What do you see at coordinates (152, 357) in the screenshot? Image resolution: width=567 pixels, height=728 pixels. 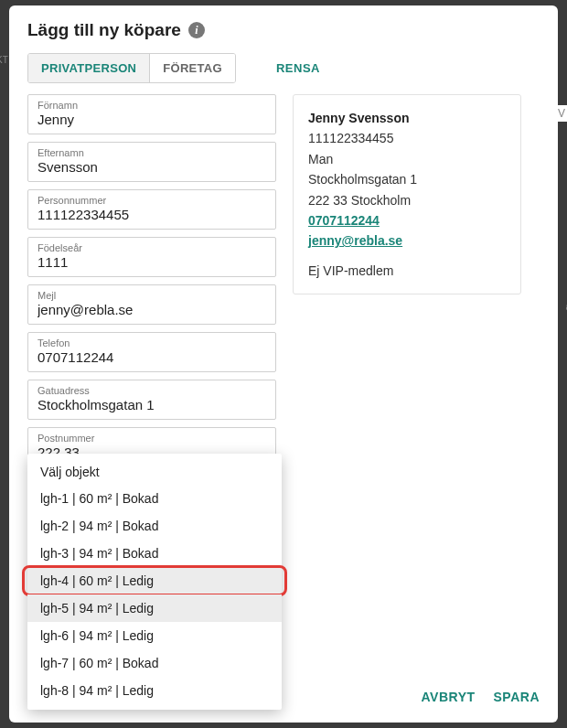 I see `phone-input` at bounding box center [152, 357].